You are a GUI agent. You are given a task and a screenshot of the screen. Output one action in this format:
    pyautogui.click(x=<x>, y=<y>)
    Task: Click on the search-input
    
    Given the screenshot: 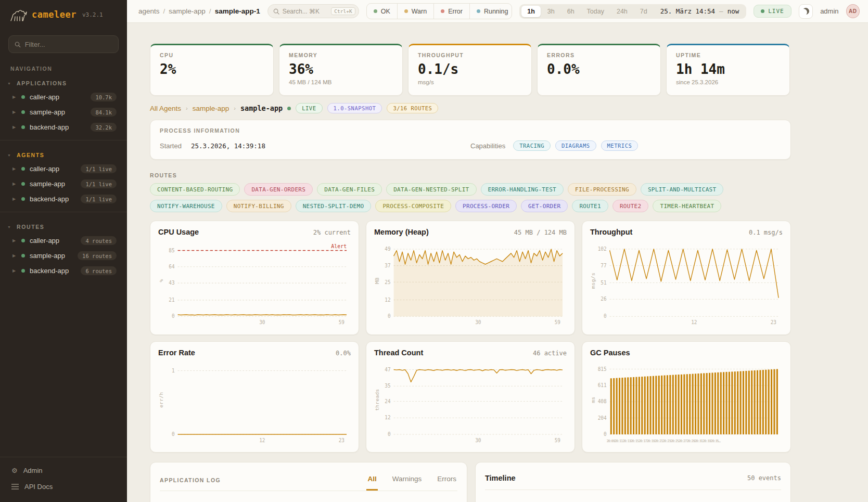 What is the action you would take?
    pyautogui.click(x=305, y=11)
    